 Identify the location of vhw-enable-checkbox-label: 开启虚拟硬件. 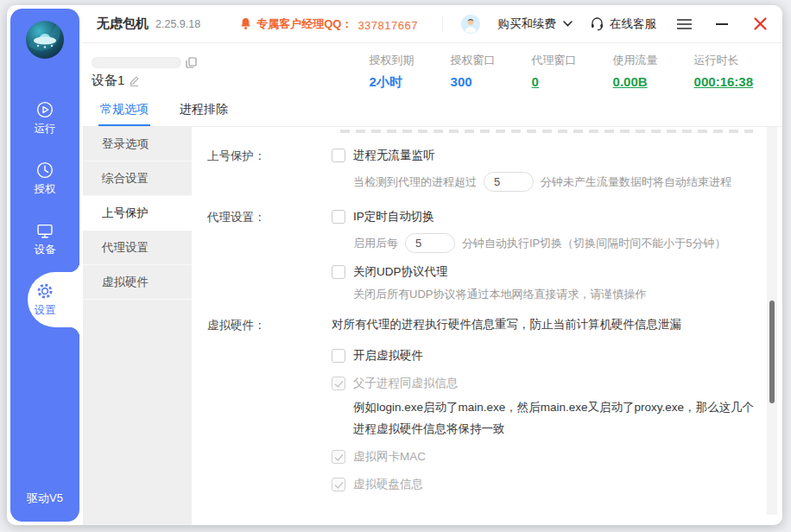
(389, 356).